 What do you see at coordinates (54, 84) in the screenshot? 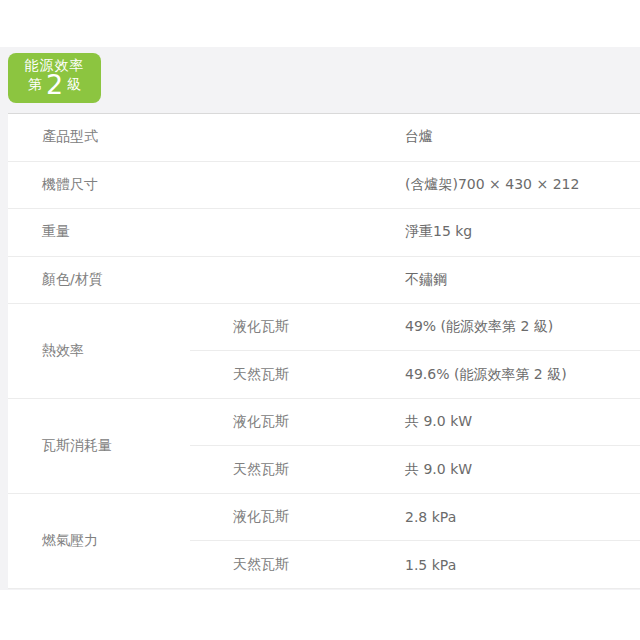
I see `badge-level: 第 2 級` at bounding box center [54, 84].